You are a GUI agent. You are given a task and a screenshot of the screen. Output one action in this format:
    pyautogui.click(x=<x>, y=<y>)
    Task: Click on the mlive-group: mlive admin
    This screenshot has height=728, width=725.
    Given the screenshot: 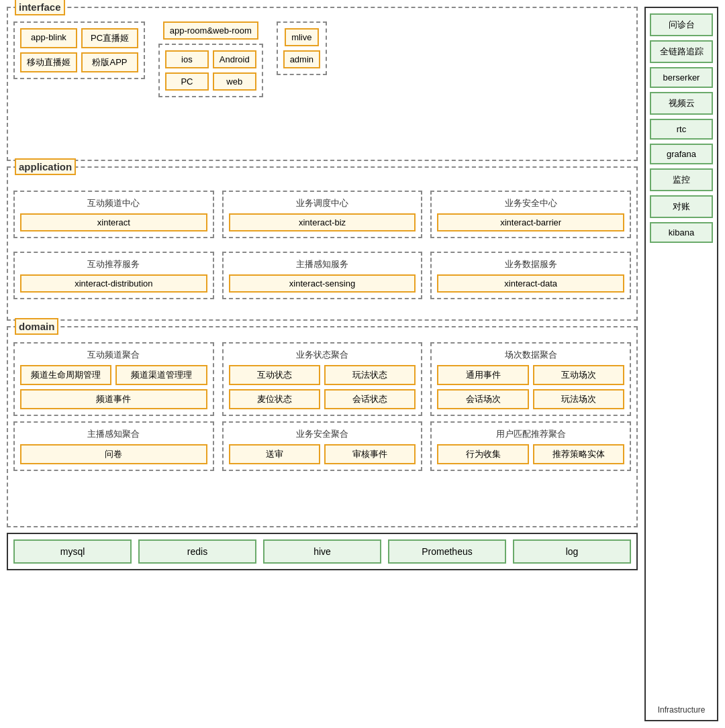 What is the action you would take?
    pyautogui.click(x=302, y=48)
    